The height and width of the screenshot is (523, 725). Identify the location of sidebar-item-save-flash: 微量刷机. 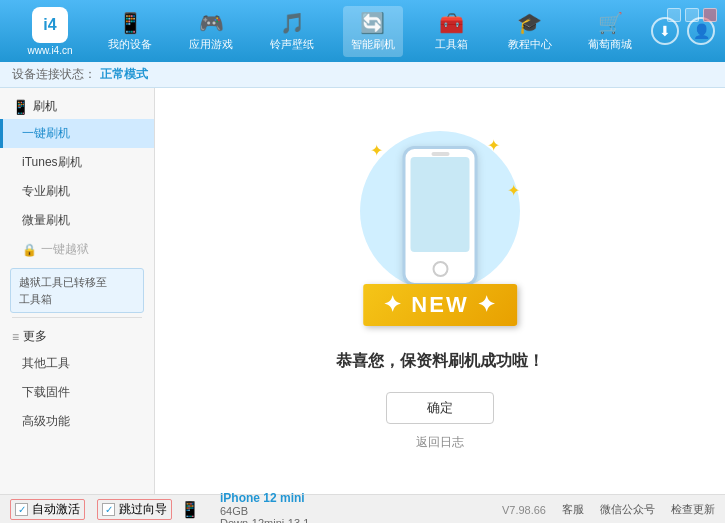
(77, 220).